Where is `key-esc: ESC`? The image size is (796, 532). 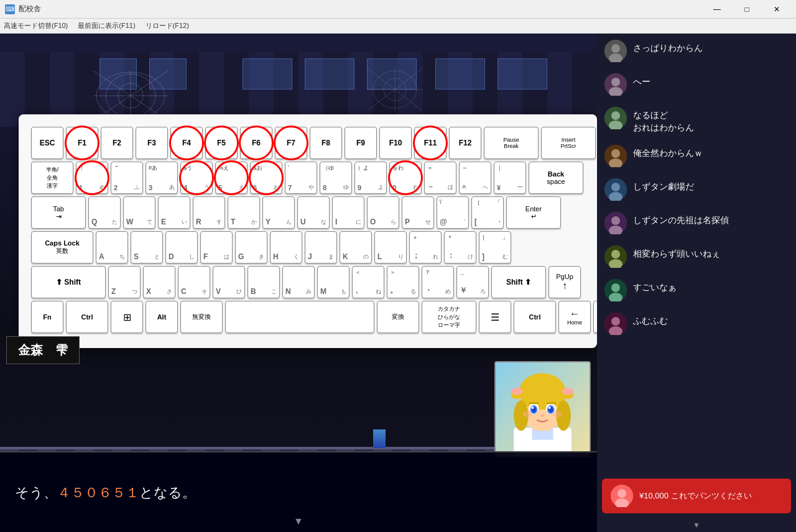 key-esc: ESC is located at coordinates (47, 143).